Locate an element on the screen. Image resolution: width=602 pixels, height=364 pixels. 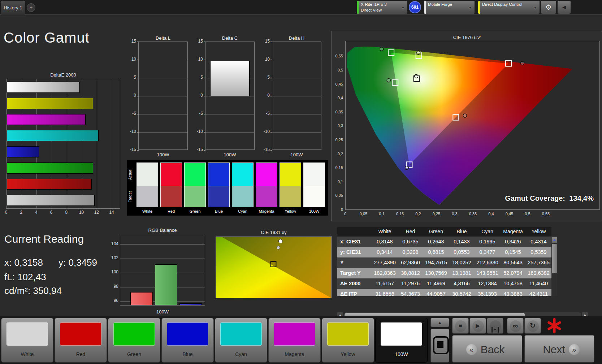
rgb-balance-title: RGB Balance is located at coordinates (163, 230).